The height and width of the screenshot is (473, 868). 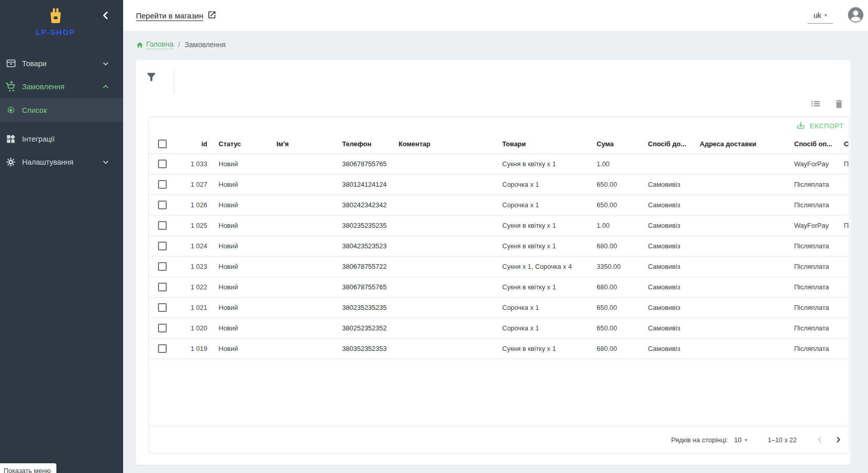 I want to click on rows-per-page-label: Рядків на сторінці:, so click(x=700, y=440).